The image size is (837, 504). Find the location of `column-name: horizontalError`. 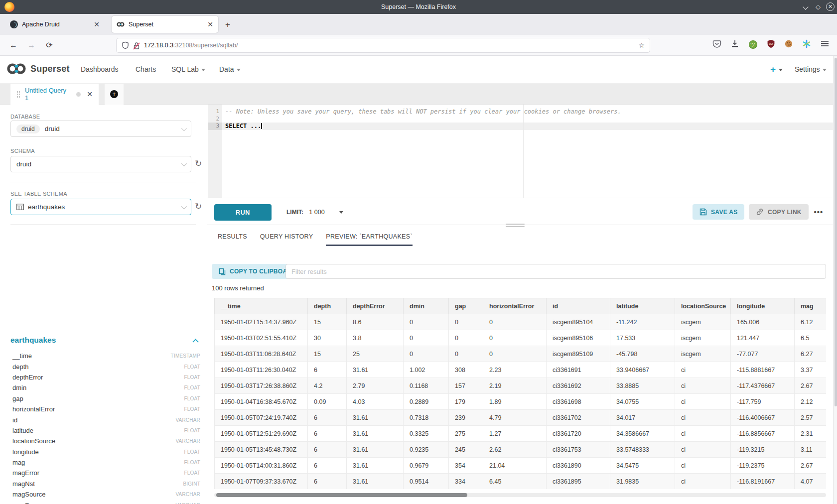

column-name: horizontalError is located at coordinates (34, 409).